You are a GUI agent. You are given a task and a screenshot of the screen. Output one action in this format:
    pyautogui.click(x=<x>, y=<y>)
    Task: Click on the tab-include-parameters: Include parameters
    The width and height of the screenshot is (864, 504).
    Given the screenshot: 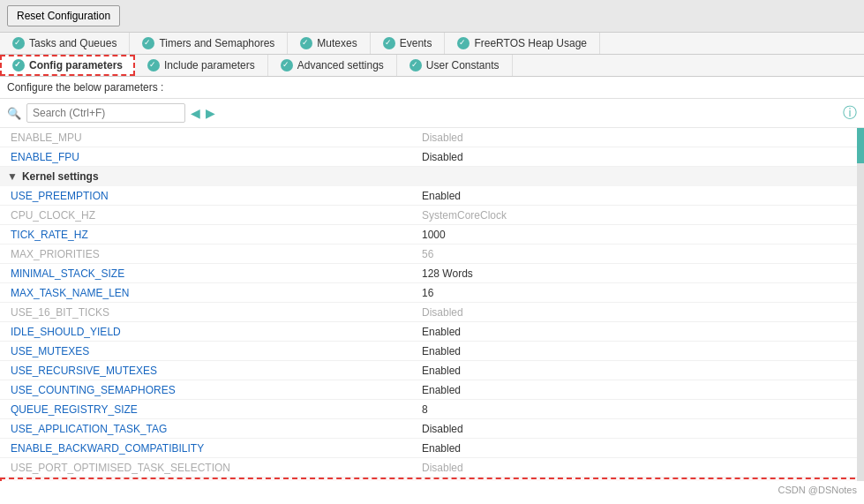 What is the action you would take?
    pyautogui.click(x=201, y=65)
    